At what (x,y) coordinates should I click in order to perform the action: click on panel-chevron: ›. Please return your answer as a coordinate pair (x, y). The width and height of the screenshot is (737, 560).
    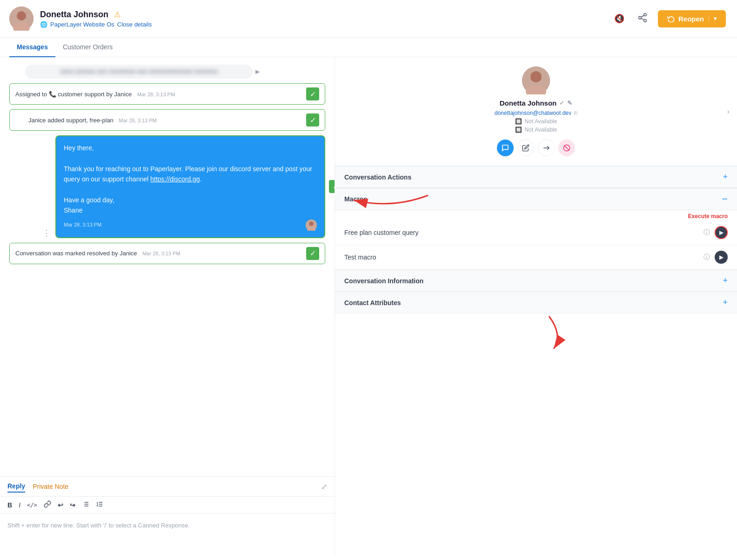
    Looking at the image, I should click on (729, 112).